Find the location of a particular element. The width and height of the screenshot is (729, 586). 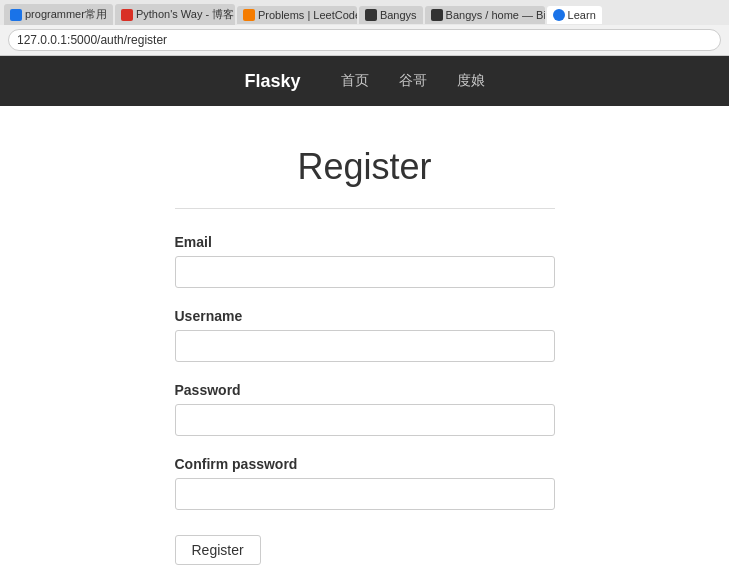

url-input is located at coordinates (364, 40).